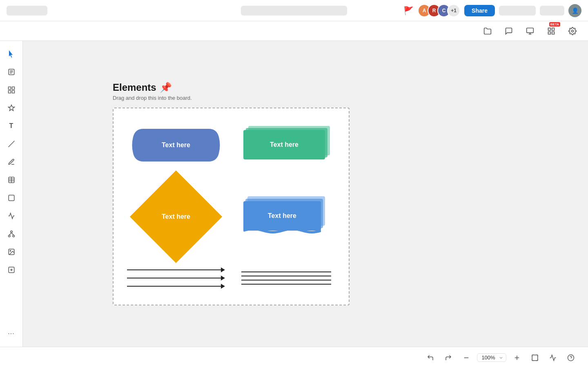 Image resolution: width=588 pixels, height=368 pixels. Describe the element at coordinates (454, 11) in the screenshot. I see `more-collaborators-badge: +1` at that location.